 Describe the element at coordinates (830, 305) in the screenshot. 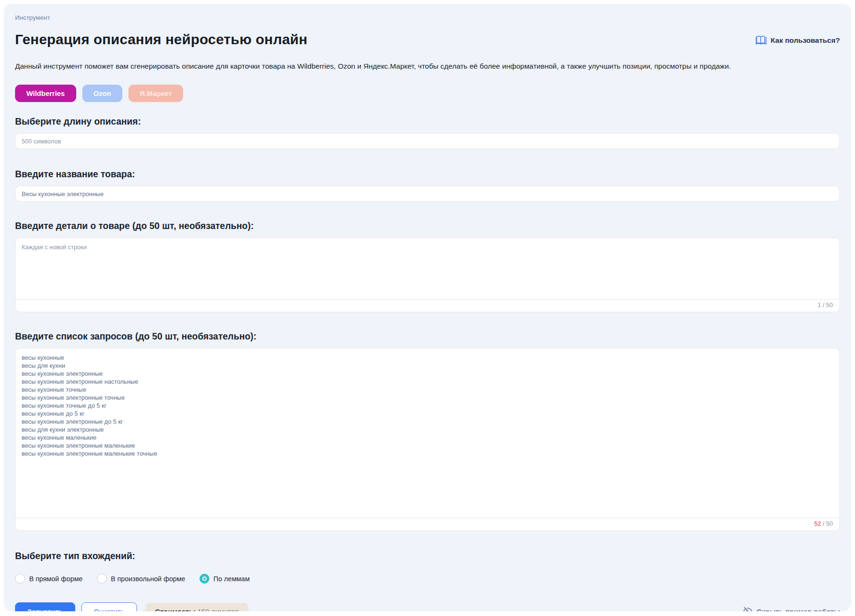

I see `details-counter-max: 50` at that location.